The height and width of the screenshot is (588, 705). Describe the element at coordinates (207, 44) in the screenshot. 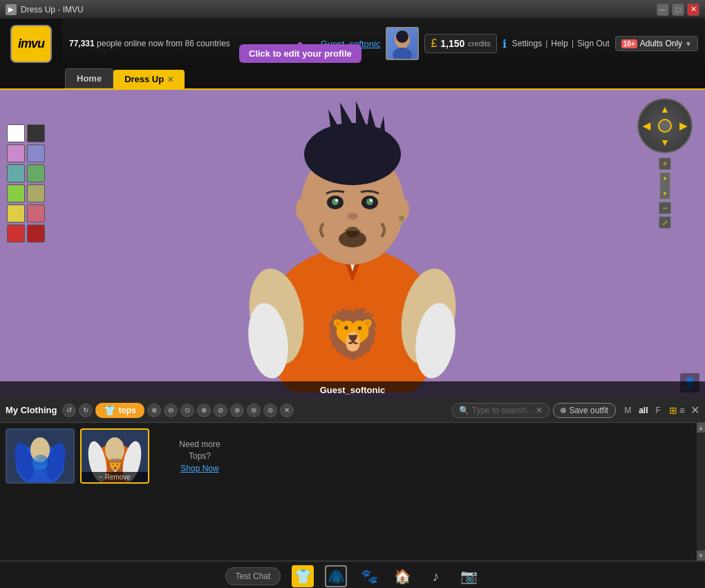

I see `online-countries: 86 countries` at that location.